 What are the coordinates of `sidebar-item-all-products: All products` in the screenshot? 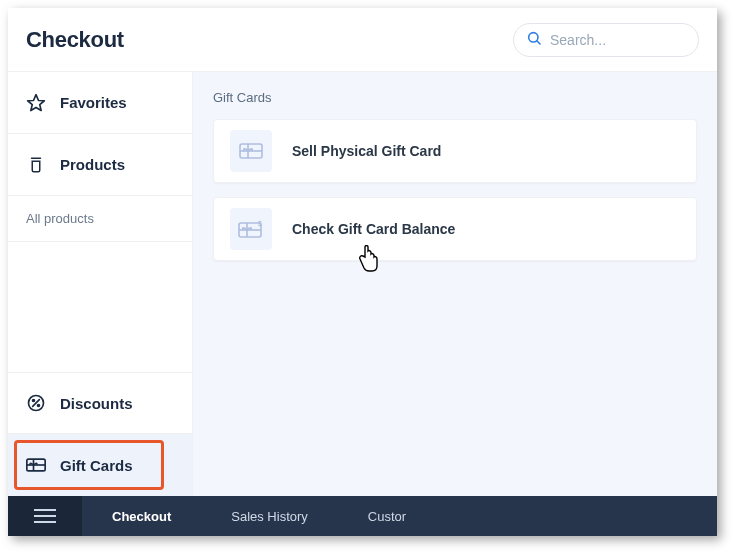 It's located at (100, 219).